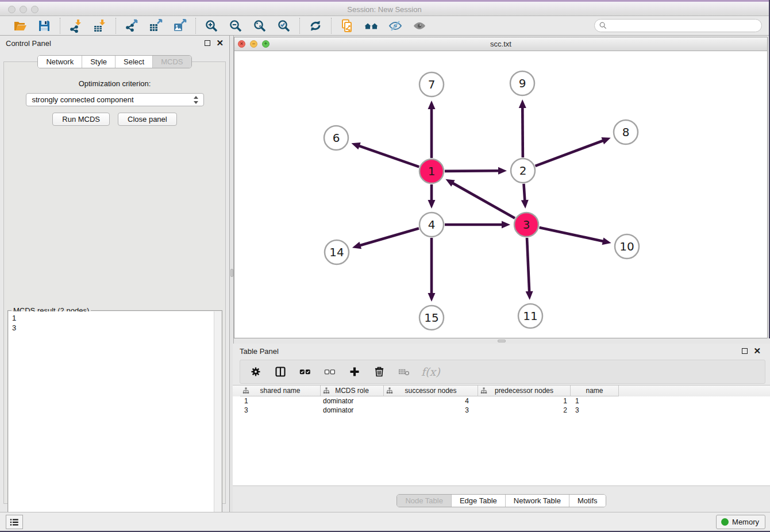 This screenshot has width=770, height=532. Describe the element at coordinates (419, 26) in the screenshot. I see `show-all-icon` at that location.